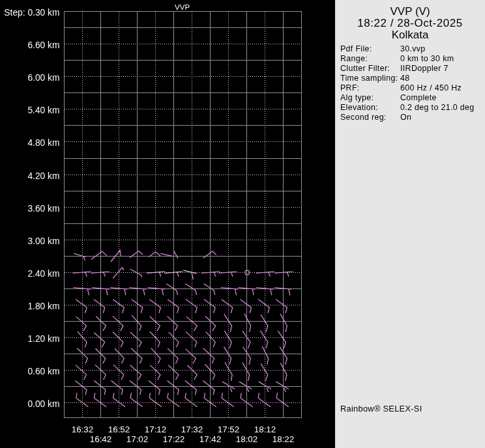 This screenshot has width=485, height=448. I want to click on svg-text: 3.60 km, so click(43, 208).